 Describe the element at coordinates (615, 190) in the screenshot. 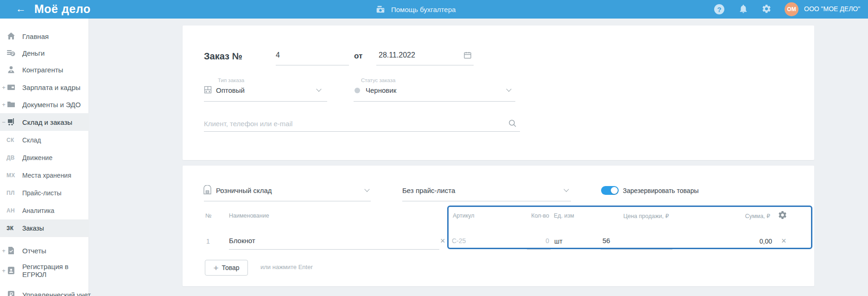

I see `toggle-knob` at that location.